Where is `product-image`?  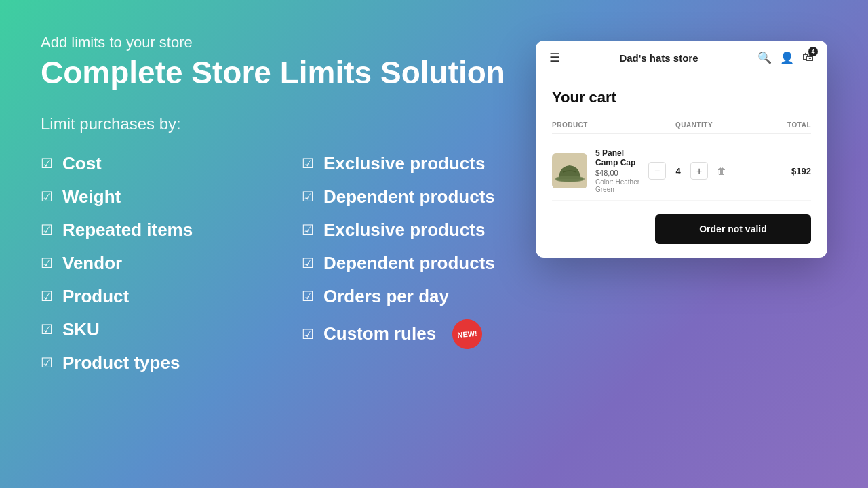 product-image is located at coordinates (570, 171).